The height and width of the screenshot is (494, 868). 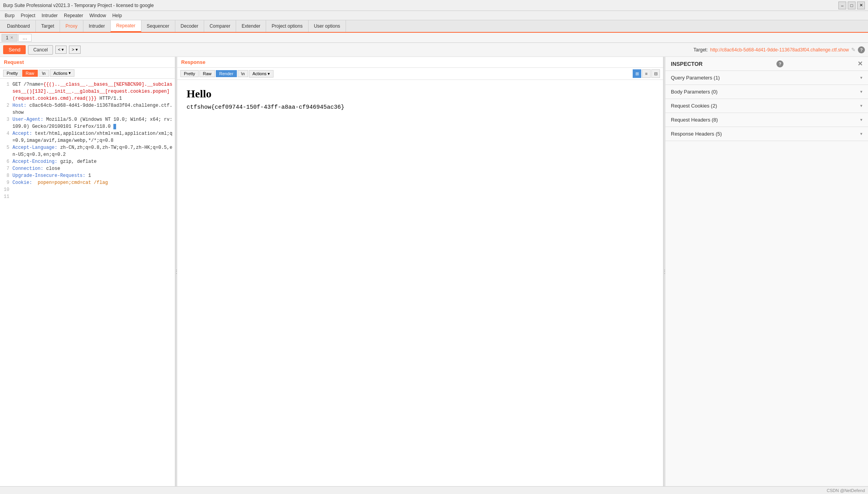 I want to click on request-pretty-btn: Pretty, so click(x=12, y=73).